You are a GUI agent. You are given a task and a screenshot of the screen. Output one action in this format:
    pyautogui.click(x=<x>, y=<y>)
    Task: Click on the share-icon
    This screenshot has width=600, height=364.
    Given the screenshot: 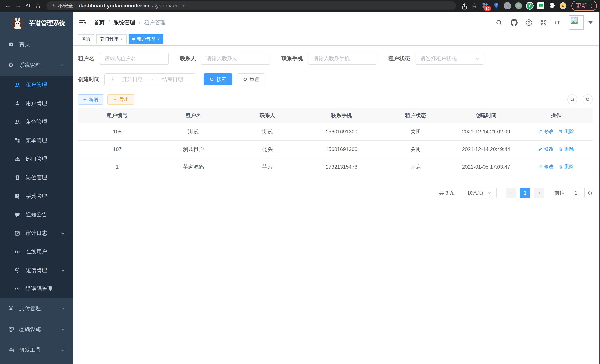 What is the action you would take?
    pyautogui.click(x=464, y=6)
    